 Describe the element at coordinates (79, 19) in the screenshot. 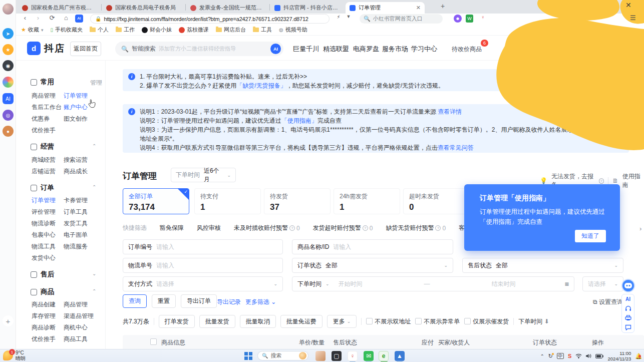

I see `ai-toolbar-icon: AI` at that location.